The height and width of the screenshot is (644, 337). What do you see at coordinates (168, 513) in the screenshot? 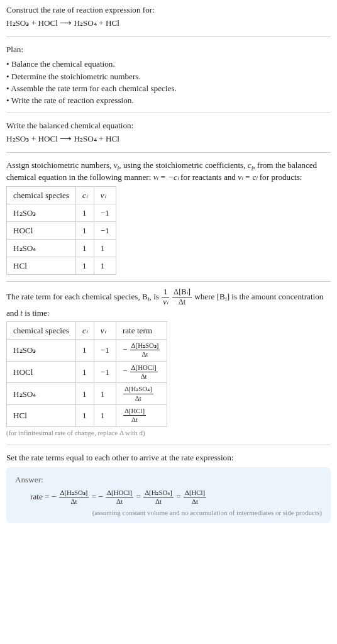
I see `answer-assumption: (assuming constant volume and no accumul…` at bounding box center [168, 513].